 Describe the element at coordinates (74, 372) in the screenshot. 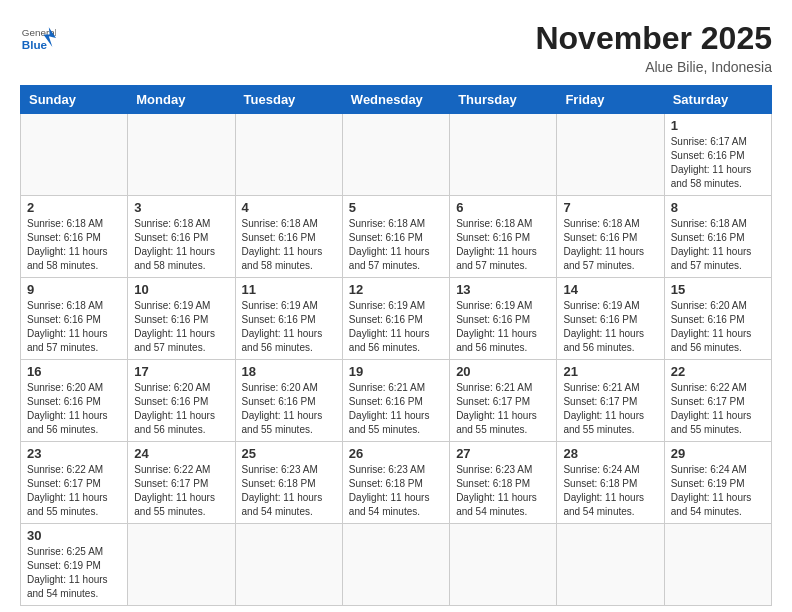

I see `day-number: 16` at that location.